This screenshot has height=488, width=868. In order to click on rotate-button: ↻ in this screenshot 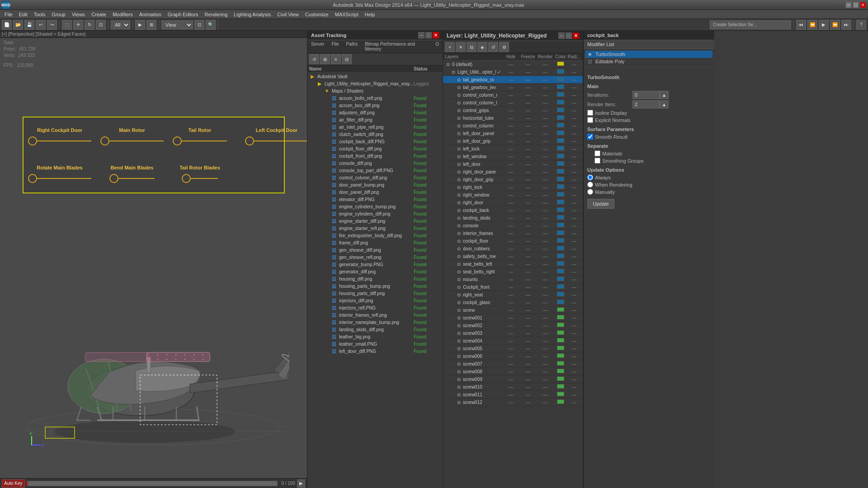, I will do `click(90, 25)`.